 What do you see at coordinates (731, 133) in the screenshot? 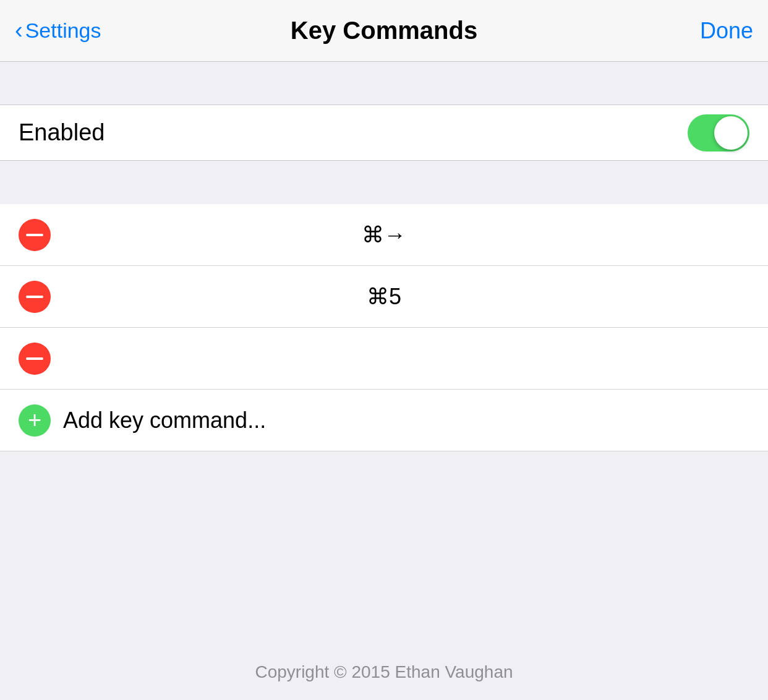
I see `toggle-knob` at bounding box center [731, 133].